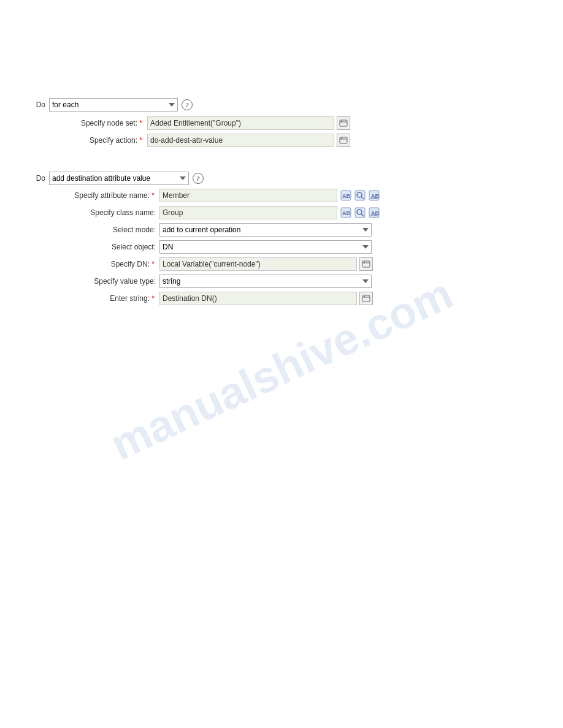 This screenshot has height=728, width=563. What do you see at coordinates (258, 298) in the screenshot?
I see `enter-string-input` at bounding box center [258, 298].